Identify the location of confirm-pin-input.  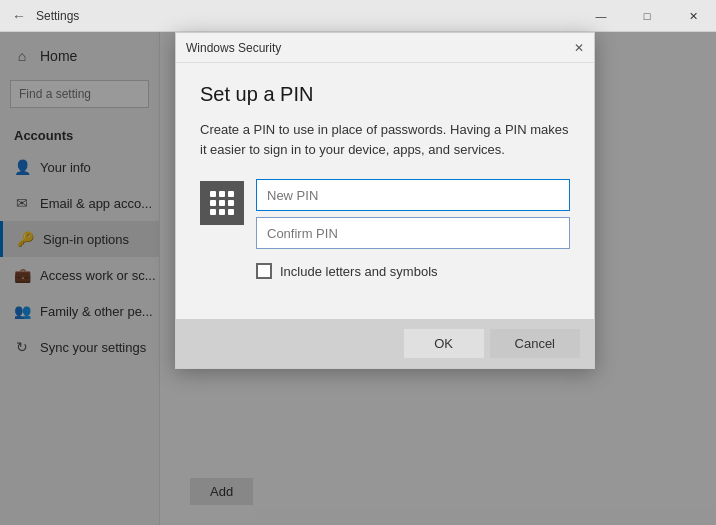
(413, 233).